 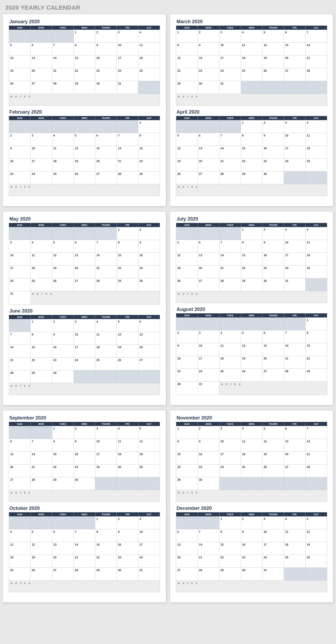 I want to click on month-sep: September 2020SUNMONTUESWEDTHURSFRISAT12…, so click(x=84, y=459).